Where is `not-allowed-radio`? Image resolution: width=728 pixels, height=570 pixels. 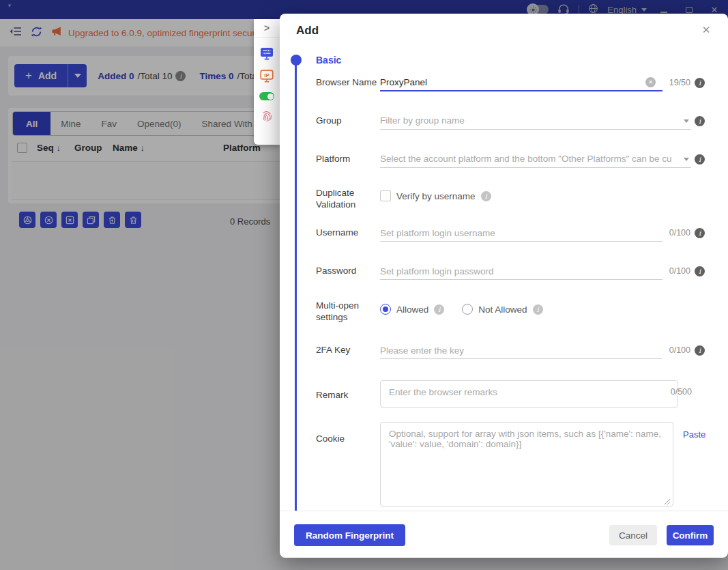
not-allowed-radio is located at coordinates (467, 309).